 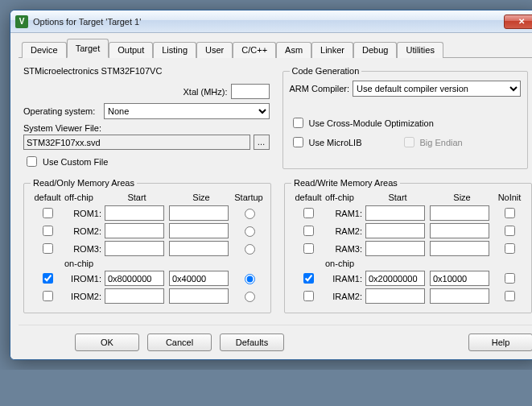 I want to click on ro-row3-start, so click(x=134, y=279).